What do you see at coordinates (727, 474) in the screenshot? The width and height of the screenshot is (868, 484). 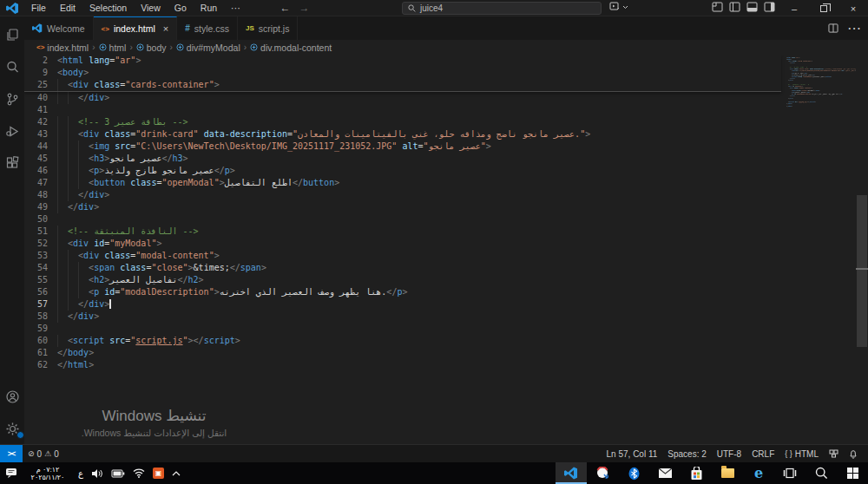 I see `taskbar-file-explorer-button` at bounding box center [727, 474].